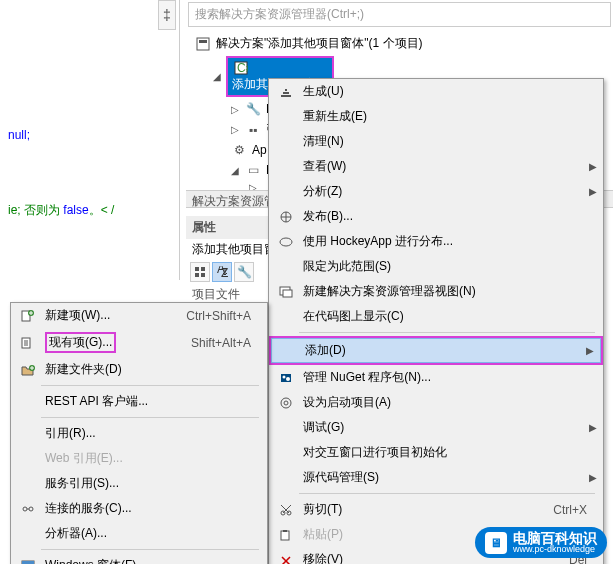 The height and width of the screenshot is (564, 613). What do you see at coordinates (225, 343) in the screenshot?
I see `menu-shortcut: Shift+Alt+A` at bounding box center [225, 343].